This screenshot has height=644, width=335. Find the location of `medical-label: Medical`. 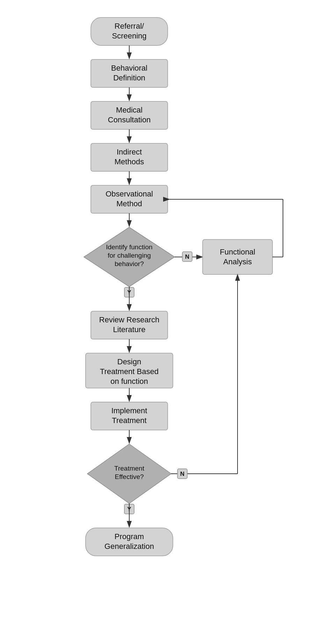

medical-label: Medical is located at coordinates (129, 110).